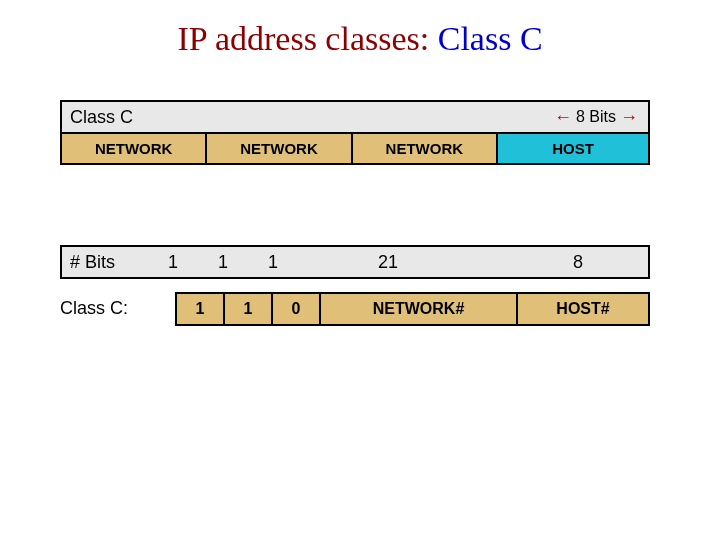 This screenshot has width=720, height=540. I want to click on panel-header: Class C ← 8 Bits →, so click(355, 117).